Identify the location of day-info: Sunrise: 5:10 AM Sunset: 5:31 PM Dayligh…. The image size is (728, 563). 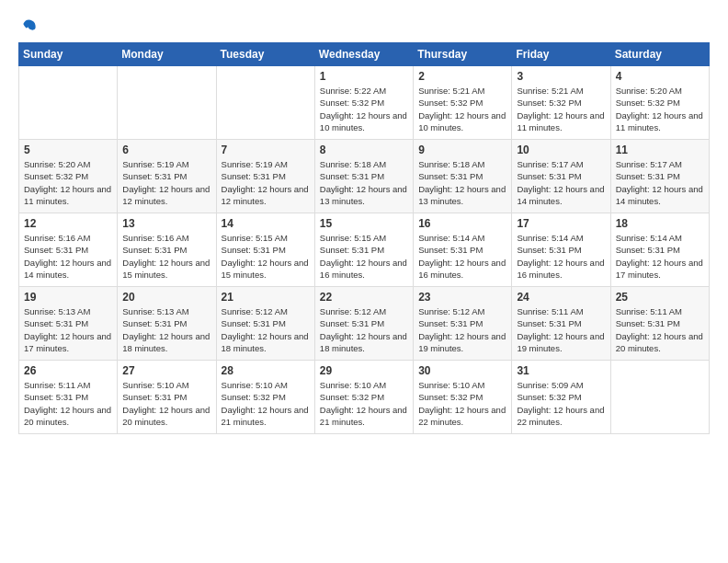
(166, 403).